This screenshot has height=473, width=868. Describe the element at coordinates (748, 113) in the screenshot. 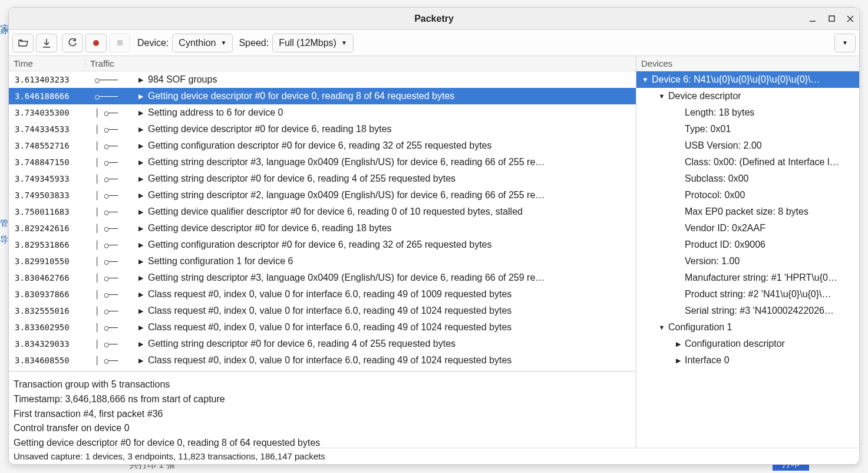

I see `device-tree-row: Length: 18 bytes` at that location.